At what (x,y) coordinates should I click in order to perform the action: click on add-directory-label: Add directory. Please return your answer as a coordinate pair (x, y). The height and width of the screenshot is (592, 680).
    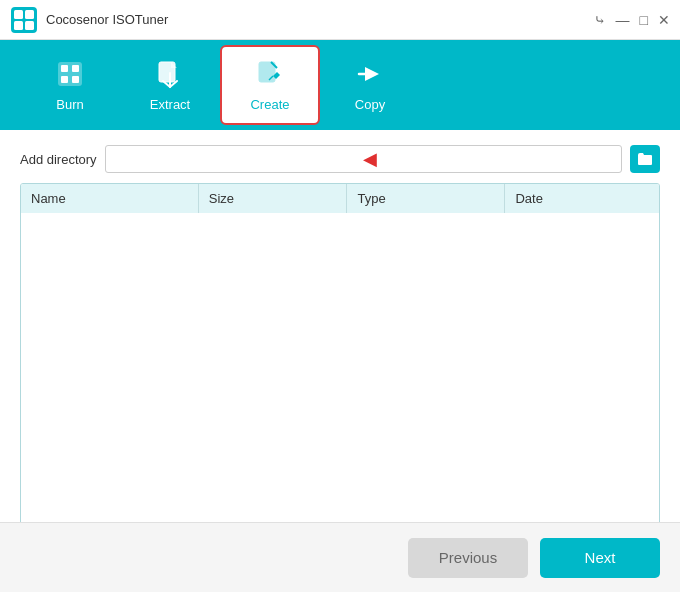
    Looking at the image, I should click on (58, 160).